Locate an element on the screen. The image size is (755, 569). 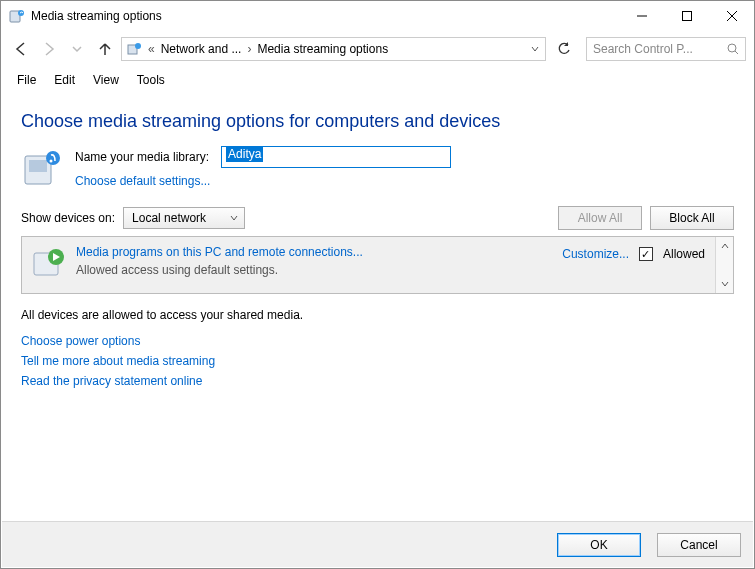
chevron-right-icon: › is located at coordinates (249, 49).